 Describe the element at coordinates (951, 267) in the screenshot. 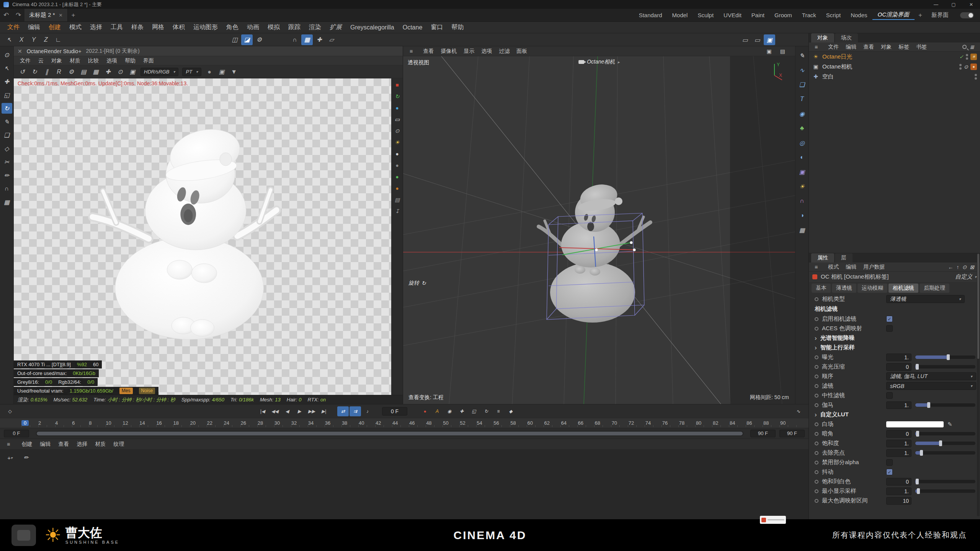

I see `history-back-icon: ←` at that location.